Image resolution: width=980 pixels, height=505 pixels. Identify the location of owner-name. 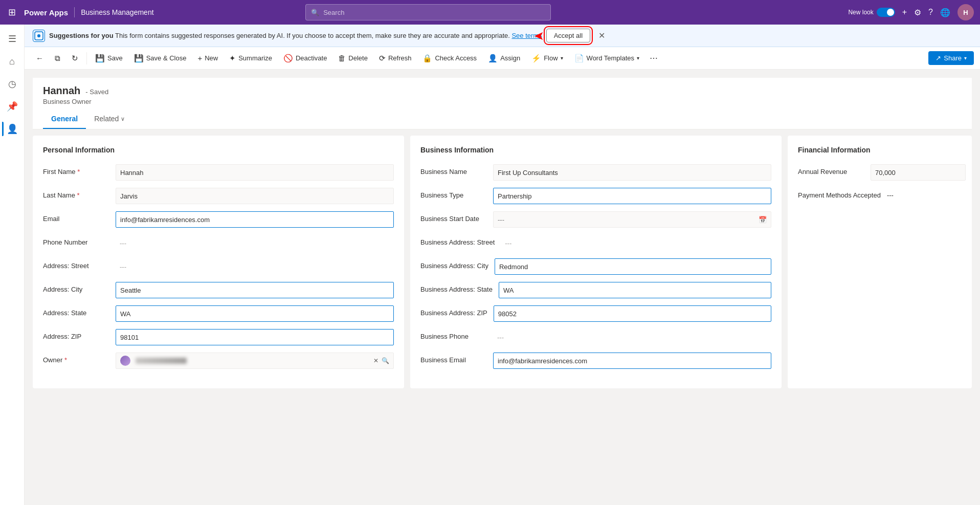
(161, 361).